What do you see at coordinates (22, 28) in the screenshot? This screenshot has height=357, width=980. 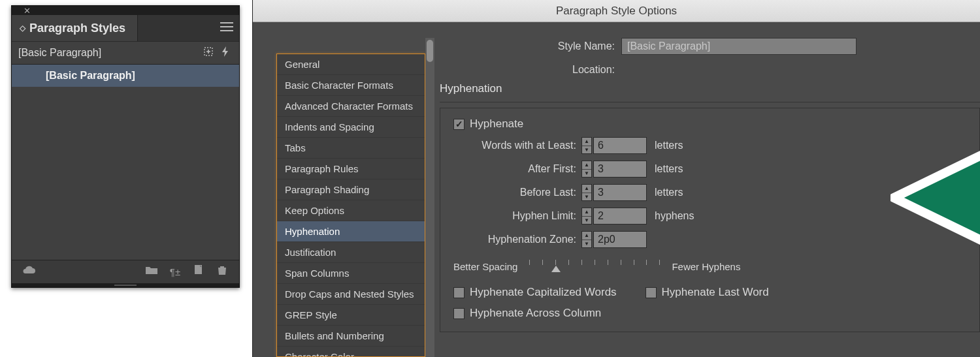 I see `expand-icon: ◇` at bounding box center [22, 28].